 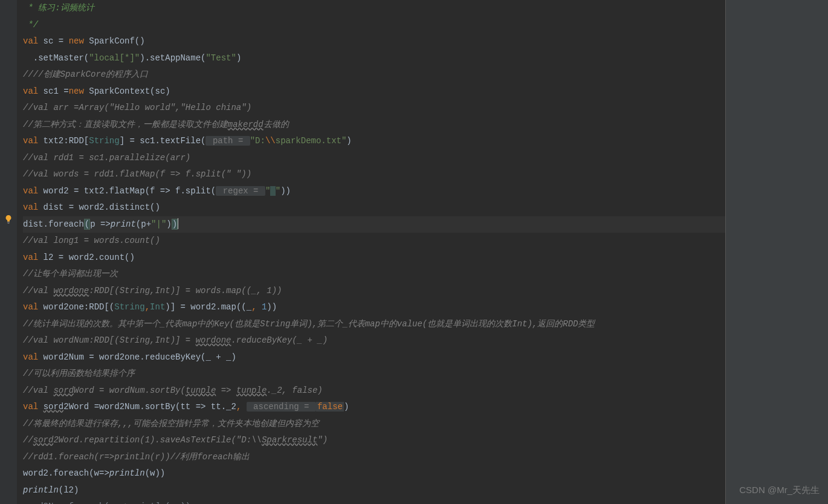 What do you see at coordinates (63, 141) in the screenshot?
I see `code: txt2:RDD[` at bounding box center [63, 141].